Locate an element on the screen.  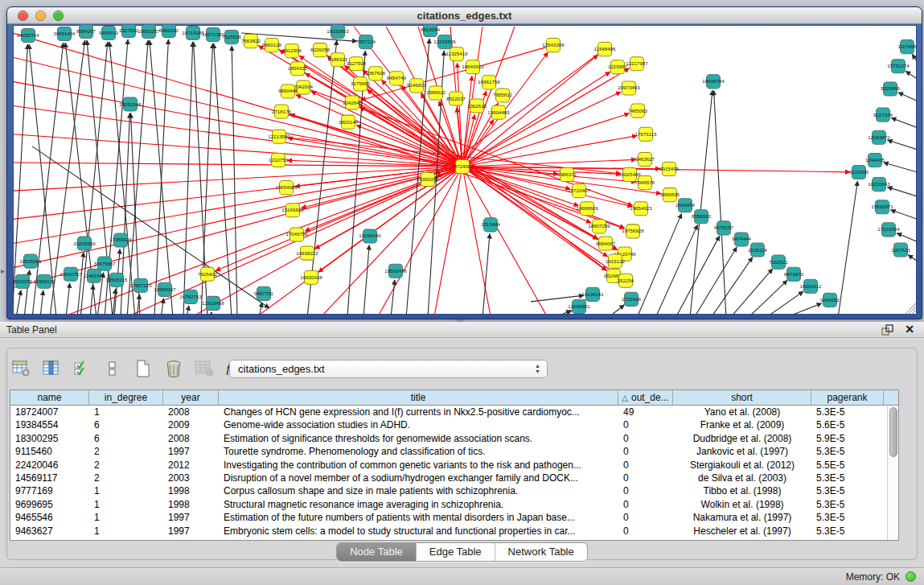
graph-node: 9463627 is located at coordinates (645, 159).